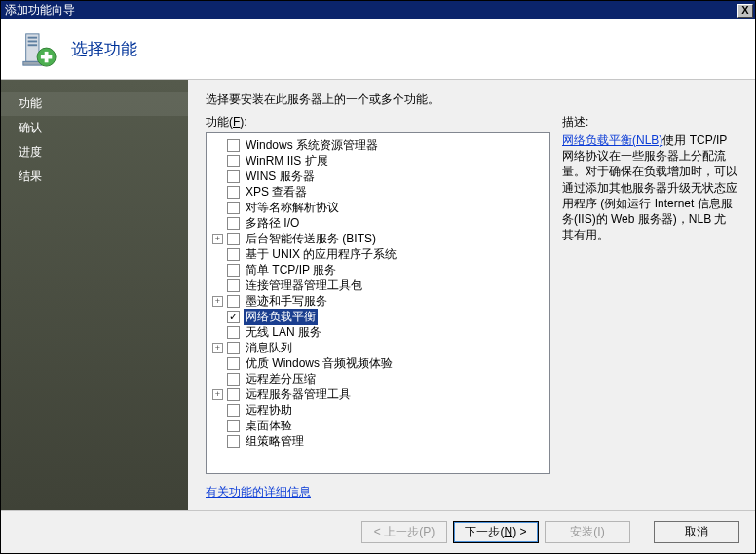  I want to click on wizard-header: 选择功能, so click(378, 50).